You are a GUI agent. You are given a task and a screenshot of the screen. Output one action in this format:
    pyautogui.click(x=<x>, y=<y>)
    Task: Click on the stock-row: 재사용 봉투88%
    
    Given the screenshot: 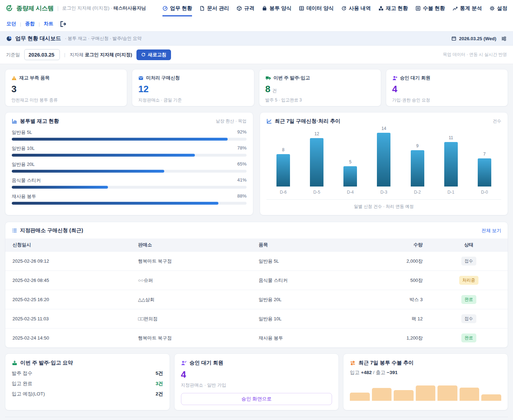 What is the action you would take?
    pyautogui.click(x=129, y=199)
    